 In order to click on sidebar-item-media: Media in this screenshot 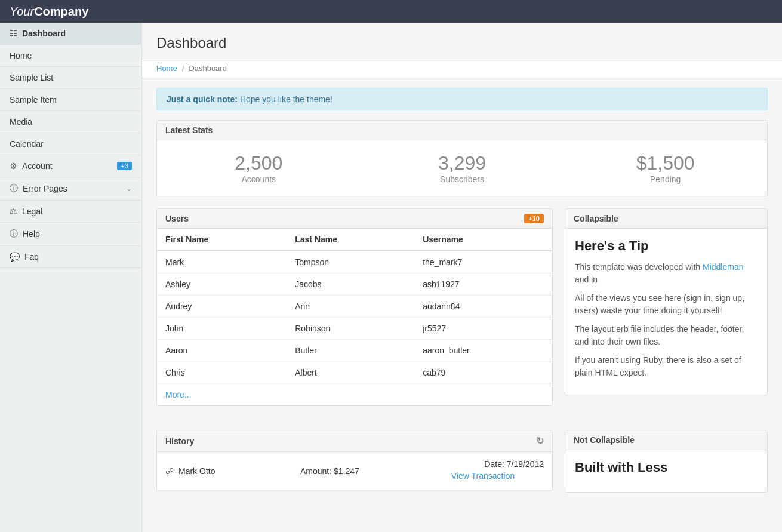, I will do `click(70, 122)`.